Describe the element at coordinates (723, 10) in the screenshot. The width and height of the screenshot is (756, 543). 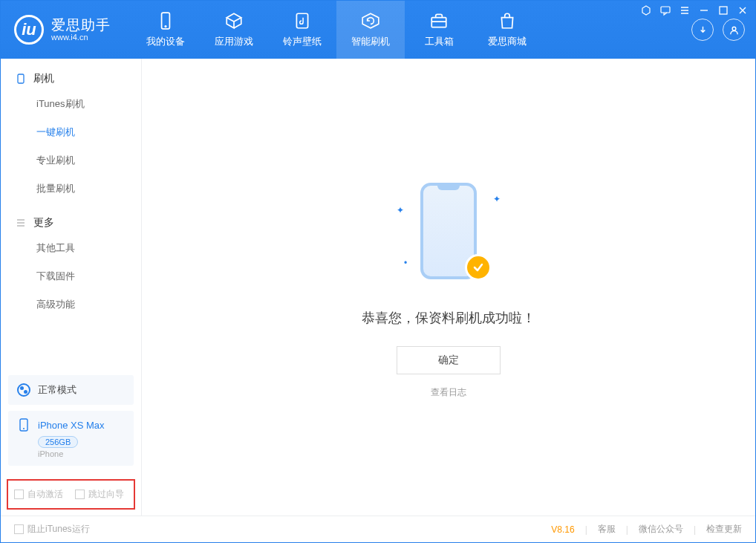
I see `maximize-icon` at that location.